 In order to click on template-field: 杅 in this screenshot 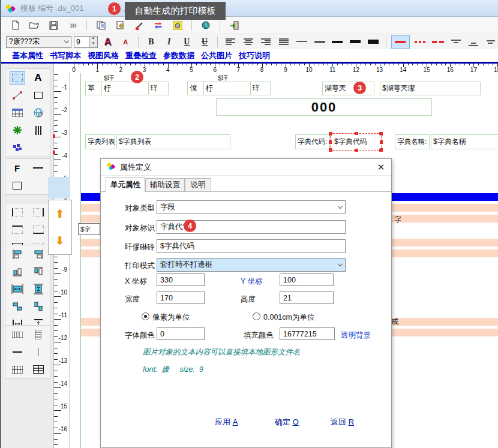, I will do `click(125, 89)`.